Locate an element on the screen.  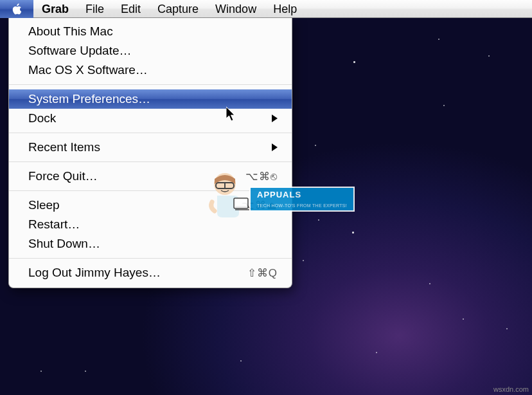
watermark-logo: APPUALS TECH HOW-TO'S FROM THE EXPERTS! is located at coordinates (279, 199).